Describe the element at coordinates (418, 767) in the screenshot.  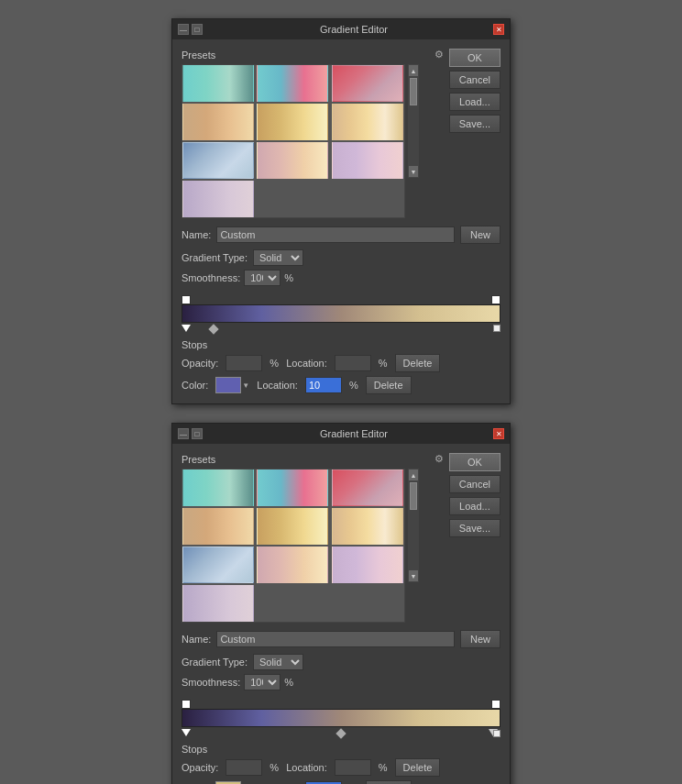
I see `delete-opacity-button-2: Delete` at that location.